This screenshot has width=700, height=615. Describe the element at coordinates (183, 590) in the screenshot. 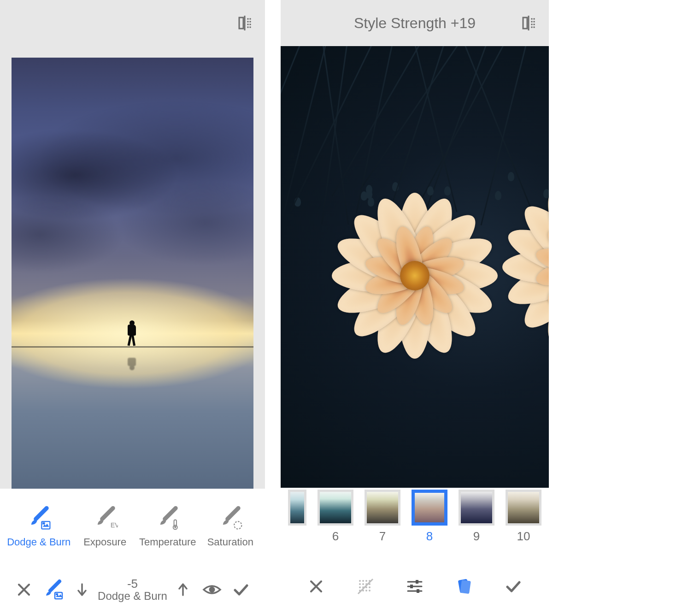

I see `arrow-up-icon` at that location.